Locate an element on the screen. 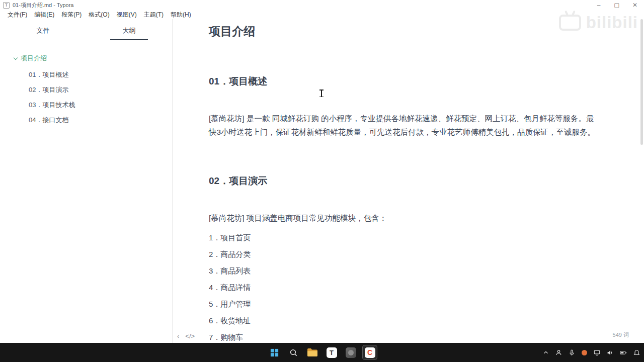 Image resolution: width=644 pixels, height=362 pixels. sidebar-collapse-icon: ‹ is located at coordinates (178, 336).